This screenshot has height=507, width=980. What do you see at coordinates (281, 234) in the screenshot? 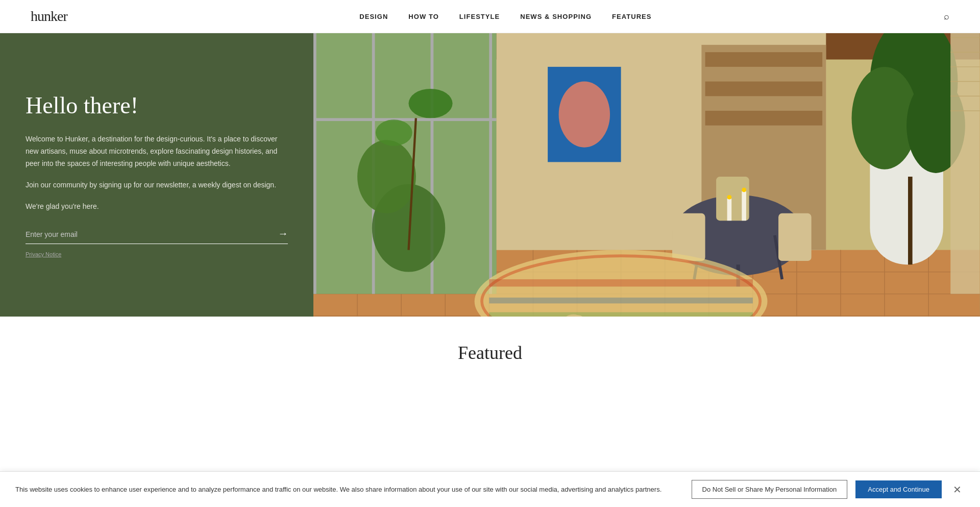
I see `email-submit-button: →` at bounding box center [281, 234].